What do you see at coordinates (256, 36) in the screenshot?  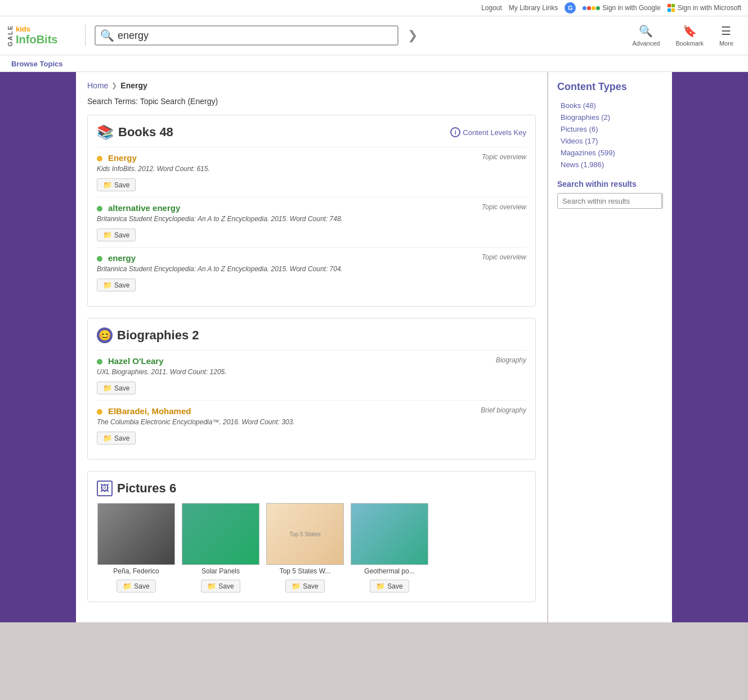 I see `search-input` at bounding box center [256, 36].